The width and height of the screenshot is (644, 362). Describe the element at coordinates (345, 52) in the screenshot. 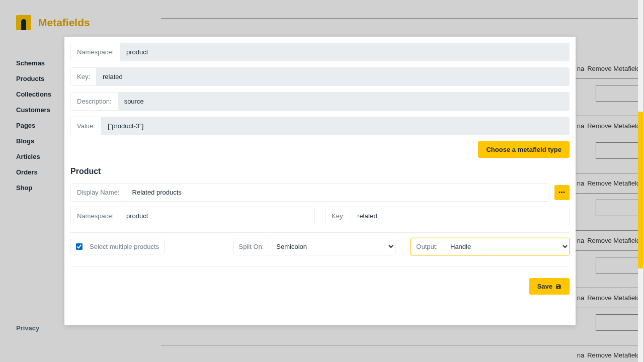

I see `namespace-input` at that location.